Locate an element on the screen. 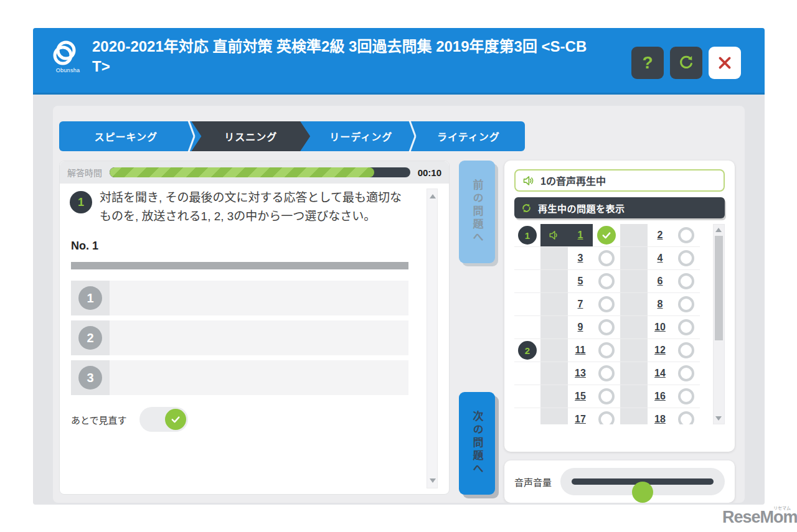 Image resolution: width=797 pixels, height=532 pixels. answer-timer: 解答時間 00:10 is located at coordinates (254, 172).